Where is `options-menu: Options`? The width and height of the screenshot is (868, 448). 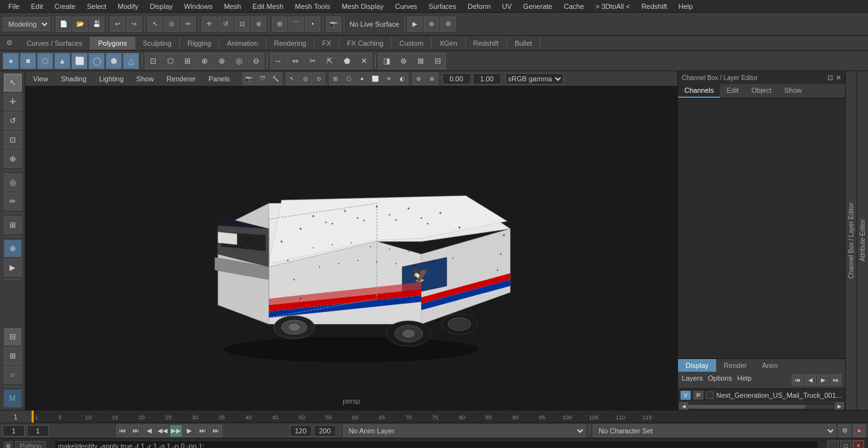 options-menu: Options is located at coordinates (720, 380).